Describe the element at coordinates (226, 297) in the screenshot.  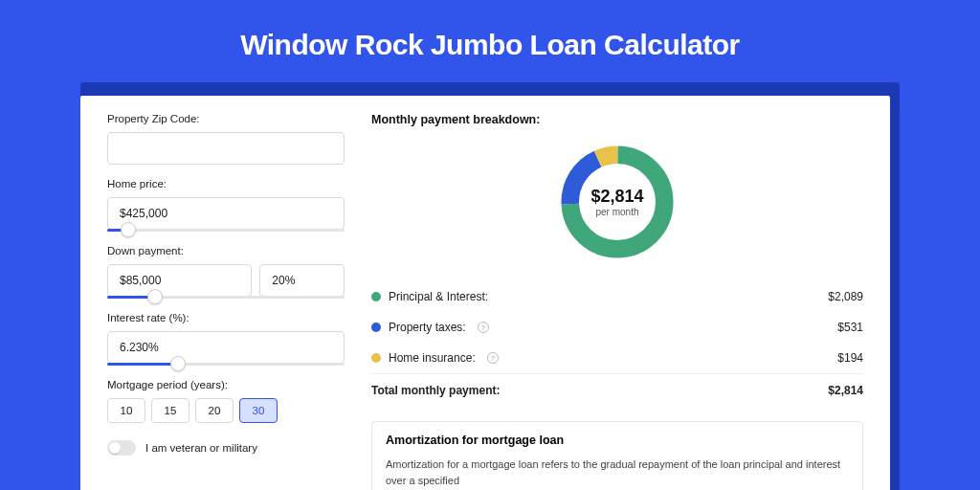
I see `down-payment-slider` at that location.